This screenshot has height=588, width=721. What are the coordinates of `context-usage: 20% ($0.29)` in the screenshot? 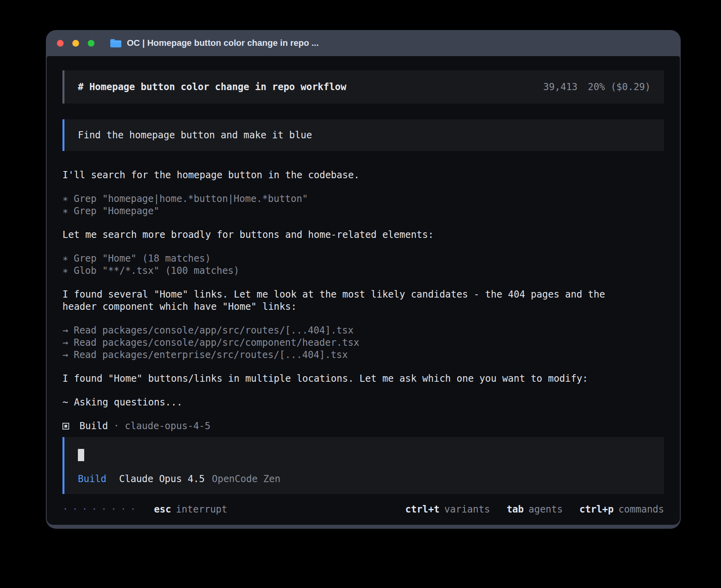 It's located at (619, 87).